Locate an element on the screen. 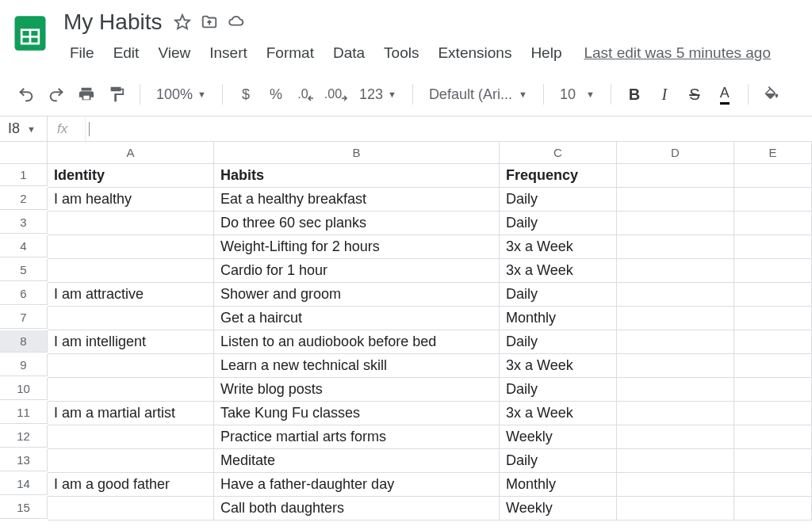 This screenshot has width=812, height=530. cell-C12: Weekly is located at coordinates (558, 437).